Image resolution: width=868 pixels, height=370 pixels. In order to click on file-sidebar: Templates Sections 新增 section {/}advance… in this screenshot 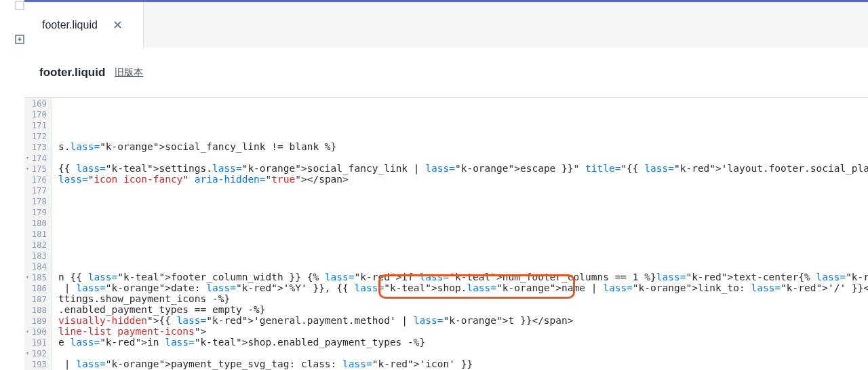, I will do `click(12, 185)`.